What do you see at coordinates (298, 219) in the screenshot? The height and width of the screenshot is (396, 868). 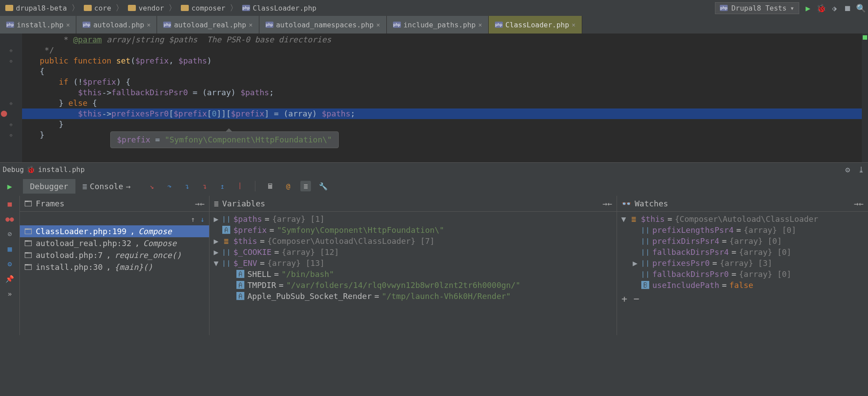 I see `var-value: {array} [1]` at bounding box center [298, 219].